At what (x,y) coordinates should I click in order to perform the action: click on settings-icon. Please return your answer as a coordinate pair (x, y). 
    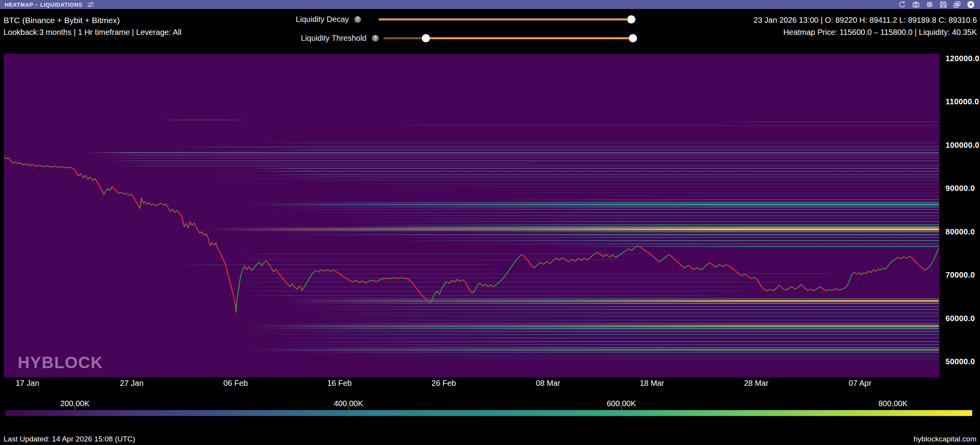
    Looking at the image, I should click on (930, 5).